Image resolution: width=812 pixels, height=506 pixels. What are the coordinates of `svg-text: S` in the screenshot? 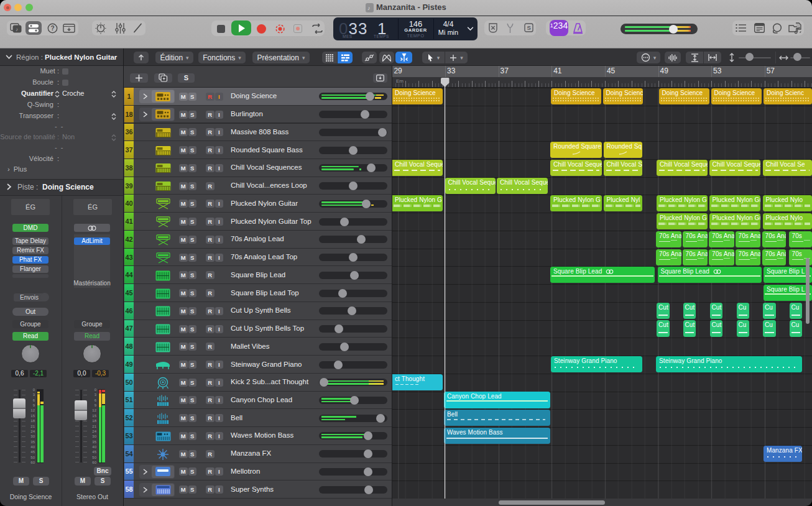 It's located at (528, 27).